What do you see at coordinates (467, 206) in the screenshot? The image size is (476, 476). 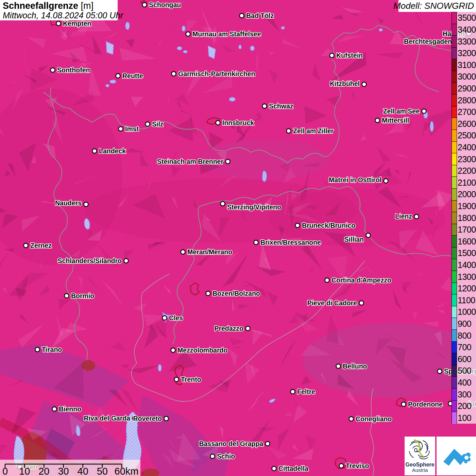 I see `colorbar-tick-label: 1900` at bounding box center [467, 206].